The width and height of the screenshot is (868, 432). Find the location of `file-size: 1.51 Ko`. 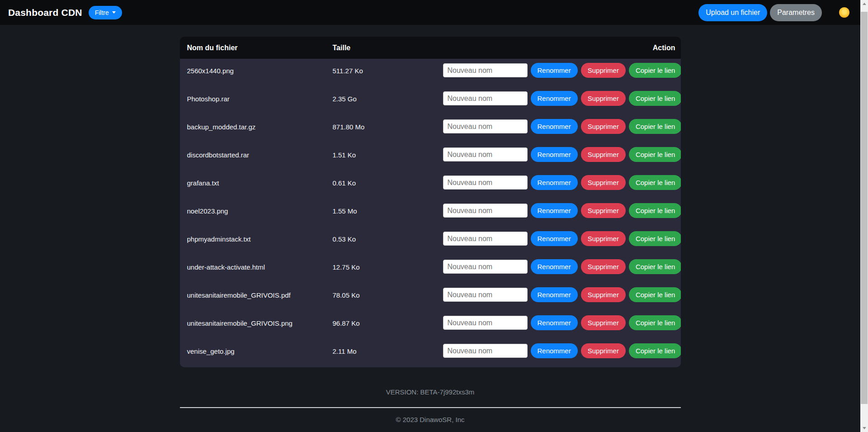

file-size: 1.51 Ko is located at coordinates (388, 154).